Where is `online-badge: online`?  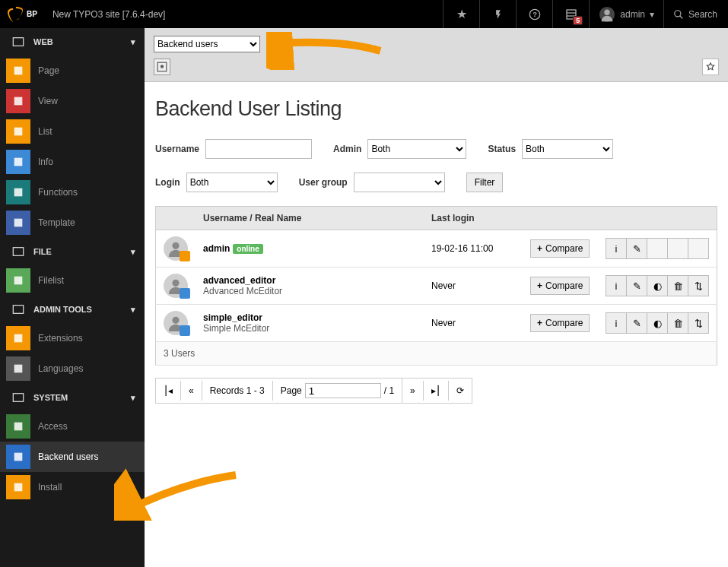 online-badge: online is located at coordinates (248, 249).